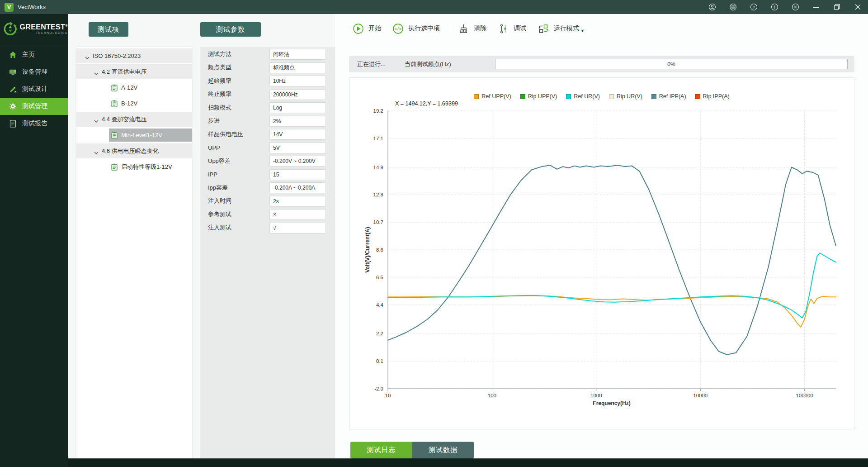 Image resolution: width=868 pixels, height=467 pixels. I want to click on sidebar-item-1: 设备管理, so click(34, 72).